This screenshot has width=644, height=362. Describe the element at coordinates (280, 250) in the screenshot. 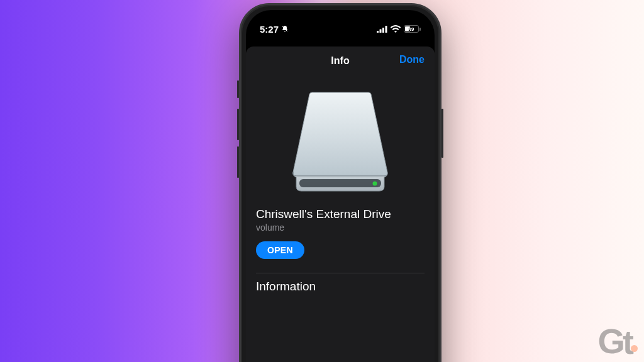

I see `open-button: OPEN` at that location.